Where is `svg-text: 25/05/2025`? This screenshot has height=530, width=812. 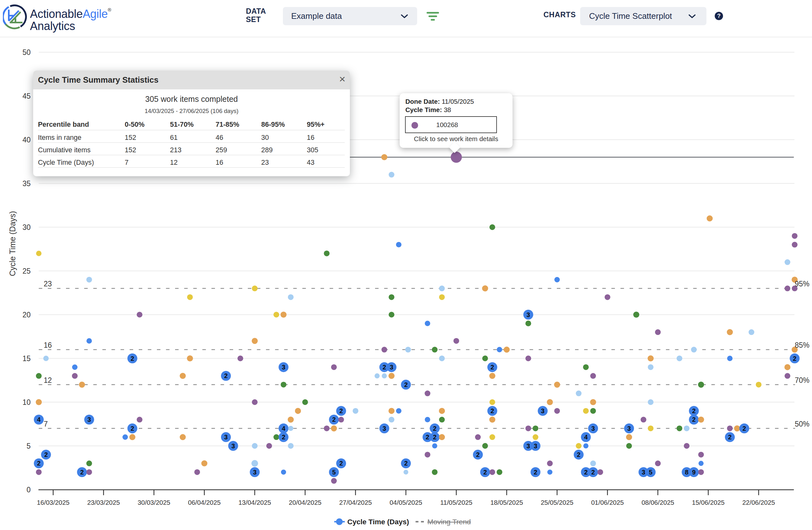 svg-text: 25/05/2025 is located at coordinates (557, 502).